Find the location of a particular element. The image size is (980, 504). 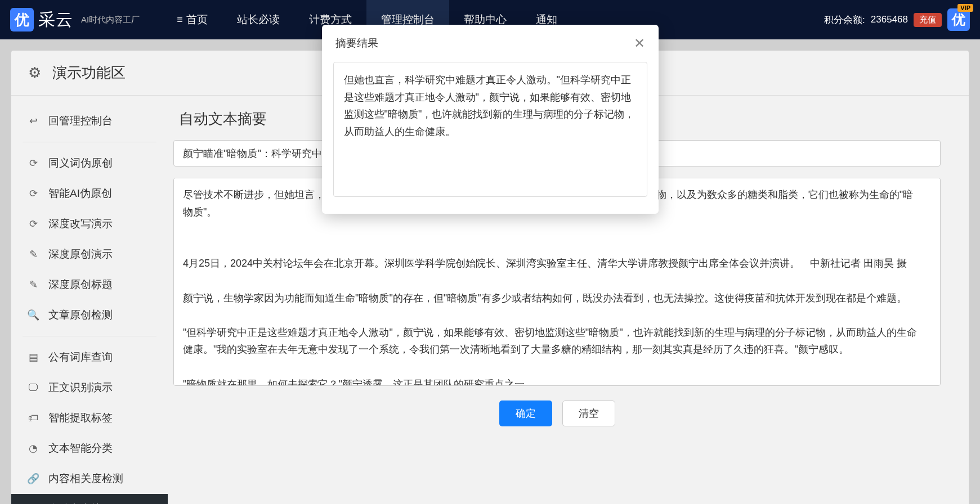

summary-modal: 摘要结果 ✕ 但她也直言，科学研究中难题才真正令人激动。"但科学研究中正是这些难… is located at coordinates (490, 119).